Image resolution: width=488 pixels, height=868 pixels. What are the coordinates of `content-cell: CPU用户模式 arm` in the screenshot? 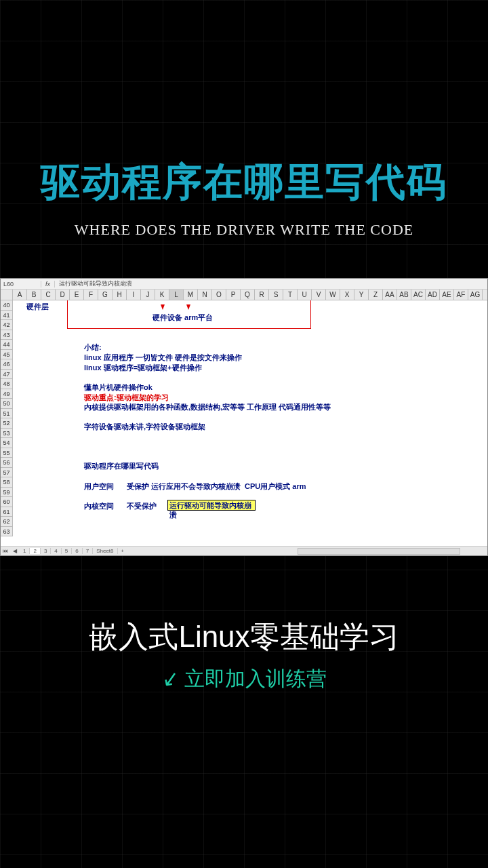 It's located at (275, 487).